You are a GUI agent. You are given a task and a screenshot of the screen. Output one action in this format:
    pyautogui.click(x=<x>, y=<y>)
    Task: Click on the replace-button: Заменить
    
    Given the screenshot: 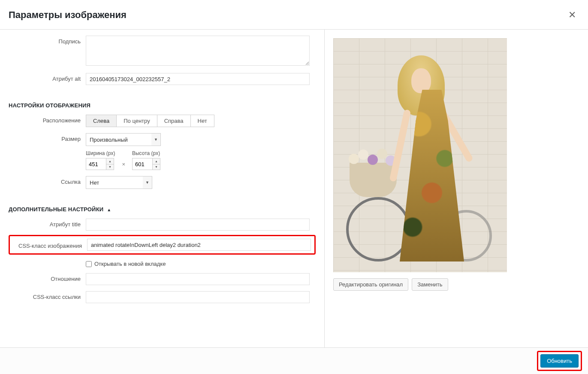 What is the action you would take?
    pyautogui.click(x=430, y=284)
    